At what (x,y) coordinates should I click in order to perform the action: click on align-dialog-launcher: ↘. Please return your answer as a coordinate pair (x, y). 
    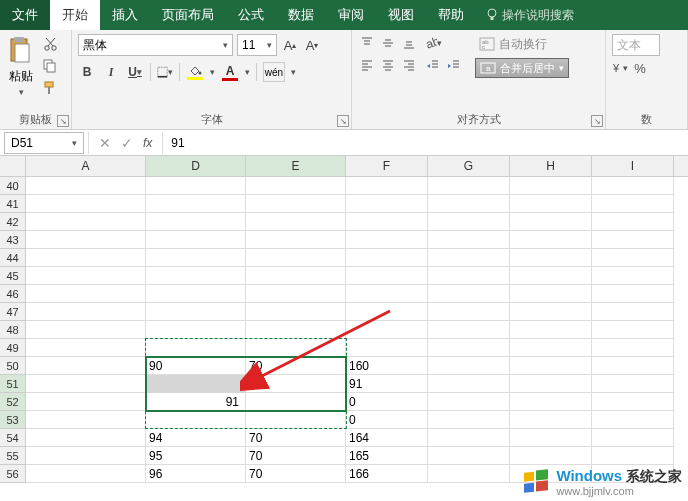
    Looking at the image, I should click on (597, 121).